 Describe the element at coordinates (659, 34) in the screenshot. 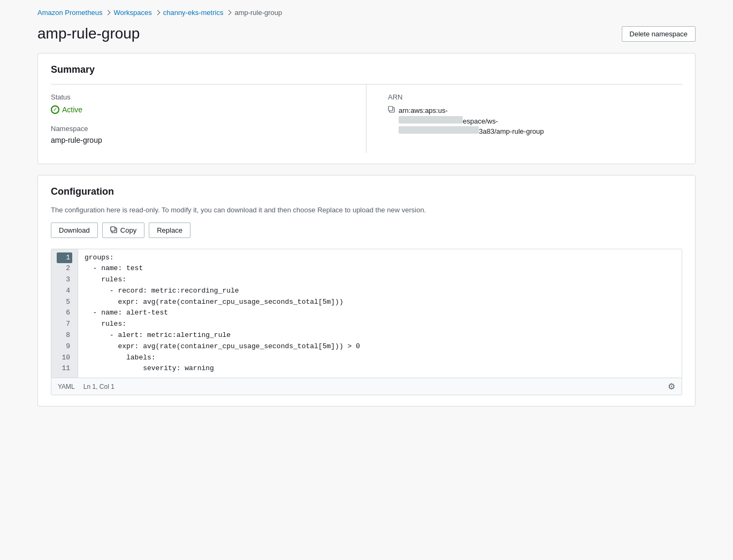

I see `delete-namespace-button: Delete namespace` at that location.